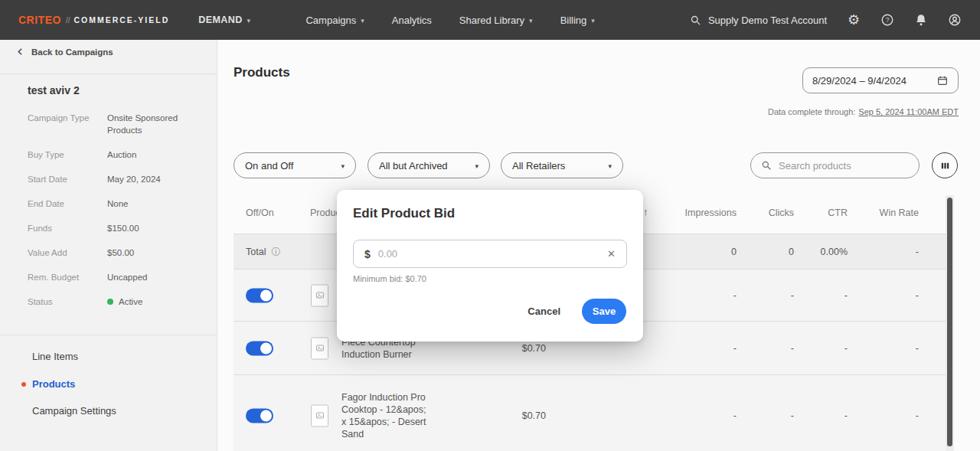 The height and width of the screenshot is (451, 980). What do you see at coordinates (758, 20) in the screenshot?
I see `account-switcher: Supply Demo Test Account` at bounding box center [758, 20].